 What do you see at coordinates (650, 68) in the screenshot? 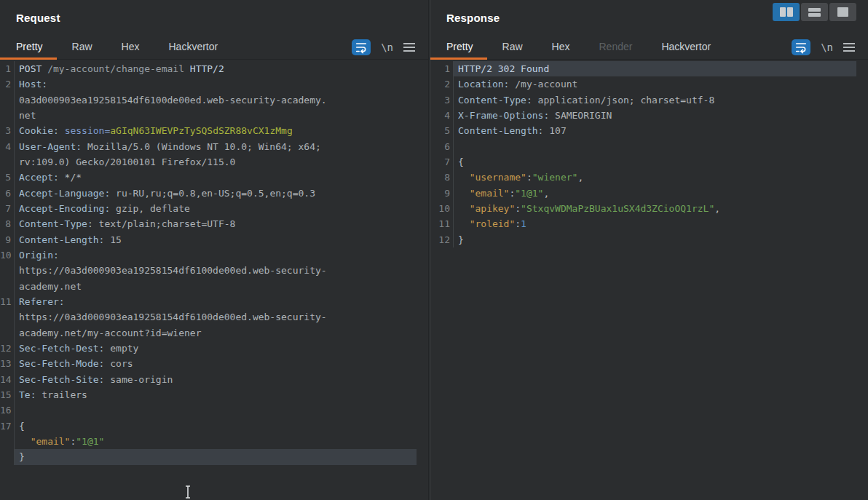
I see `code-row: 1HTTP/2 302 Found` at bounding box center [650, 68].